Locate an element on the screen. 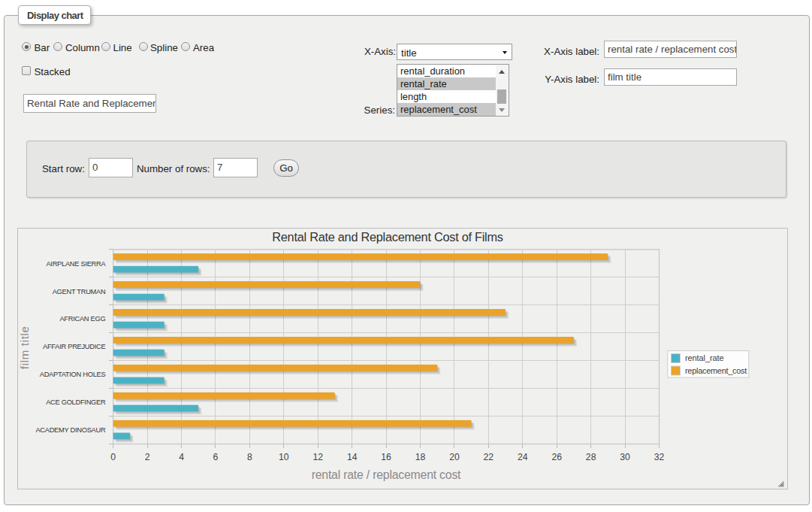 The image size is (812, 512). svg-text: 14 is located at coordinates (352, 457).